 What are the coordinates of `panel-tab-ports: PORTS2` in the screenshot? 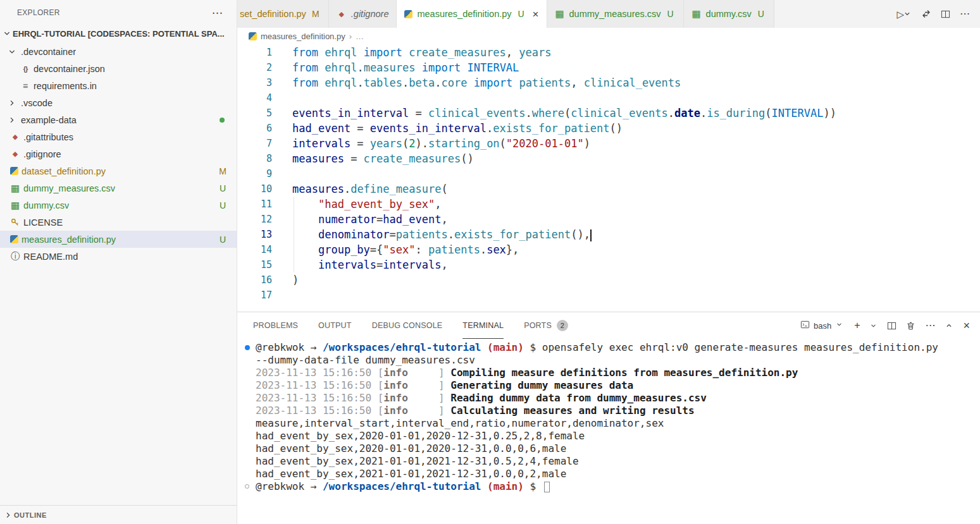 It's located at (546, 326).